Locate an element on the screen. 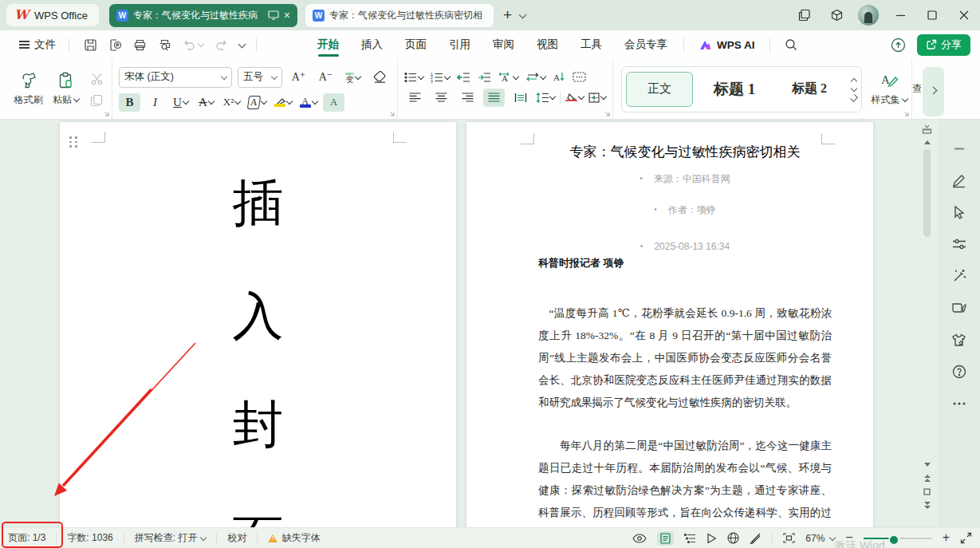 Image resolution: width=980 pixels, height=548 pixels. screen-share-icon is located at coordinates (274, 15).